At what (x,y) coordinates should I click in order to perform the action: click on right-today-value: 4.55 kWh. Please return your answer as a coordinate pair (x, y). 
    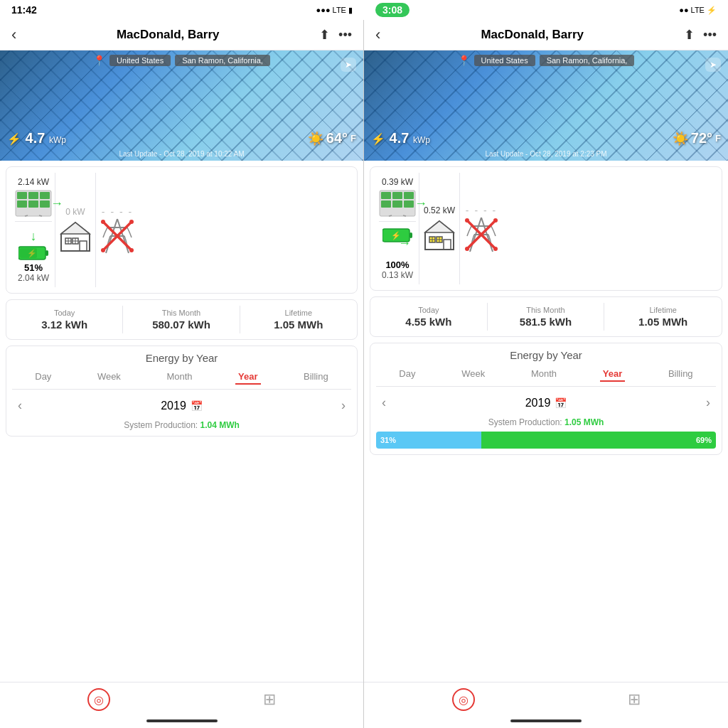
    Looking at the image, I should click on (429, 321).